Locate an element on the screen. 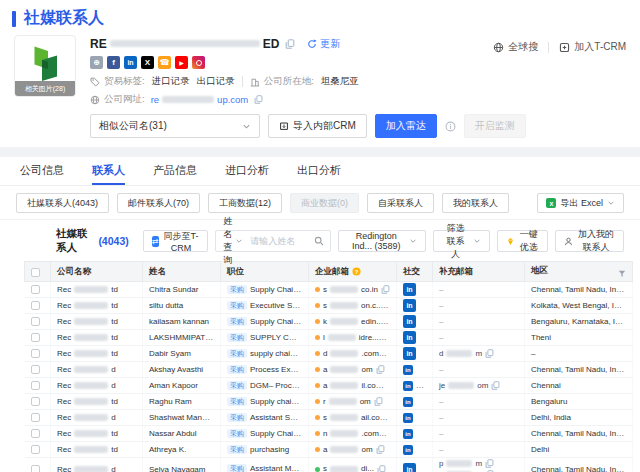  table-row: RectdNassar Abdul采购Supply Chain M...n.co… is located at coordinates (329, 434).